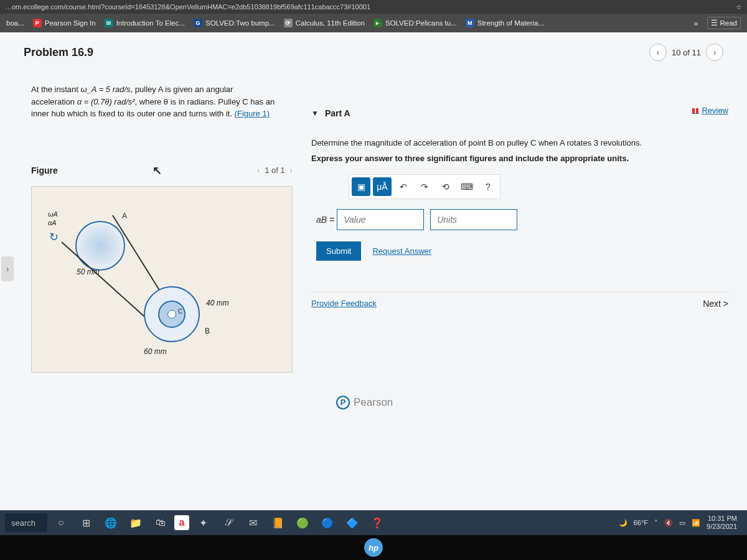 The height and width of the screenshot is (560, 747). Describe the element at coordinates (682, 523) in the screenshot. I see `battery-icon: ▭` at that location.